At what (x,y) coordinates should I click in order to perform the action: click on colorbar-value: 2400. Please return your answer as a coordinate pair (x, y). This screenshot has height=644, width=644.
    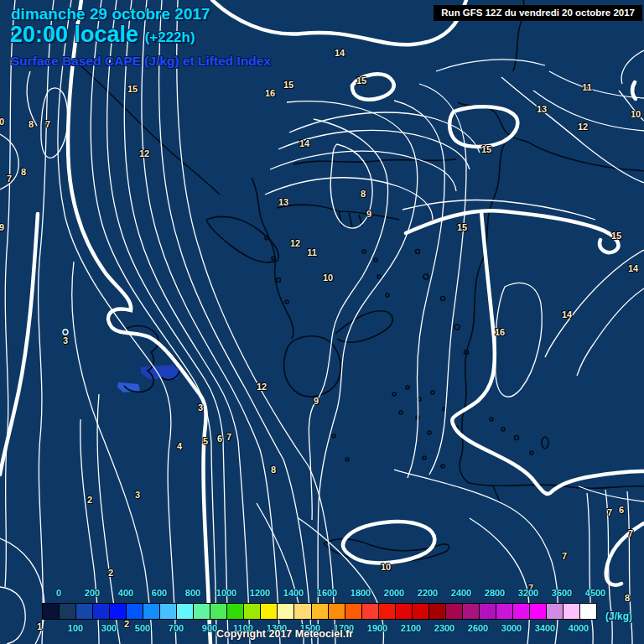
    Looking at the image, I should click on (461, 593).